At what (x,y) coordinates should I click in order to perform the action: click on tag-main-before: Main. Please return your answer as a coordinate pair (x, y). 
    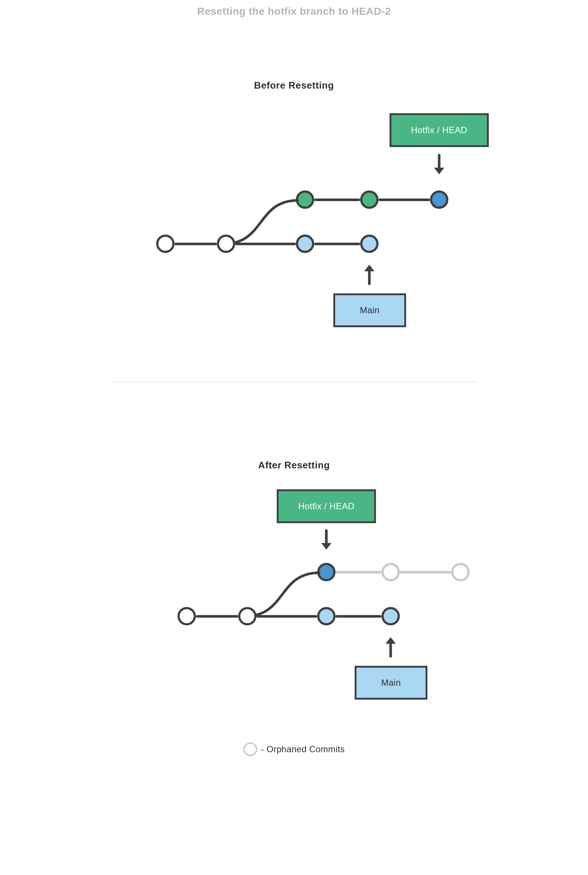
    Looking at the image, I should click on (370, 310).